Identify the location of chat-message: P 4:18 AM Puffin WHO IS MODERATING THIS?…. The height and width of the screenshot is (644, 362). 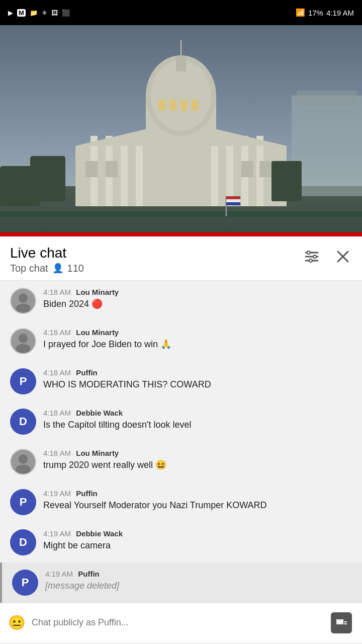
(181, 381).